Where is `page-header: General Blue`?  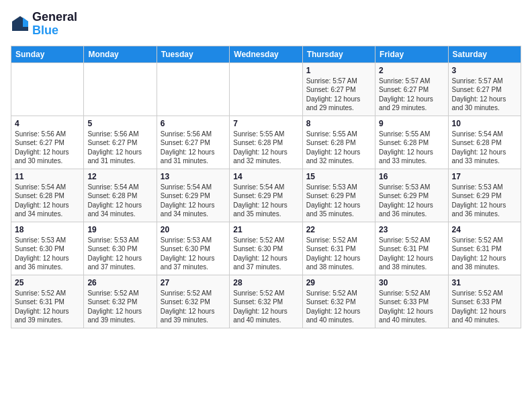
page-header: General Blue is located at coordinates (266, 24).